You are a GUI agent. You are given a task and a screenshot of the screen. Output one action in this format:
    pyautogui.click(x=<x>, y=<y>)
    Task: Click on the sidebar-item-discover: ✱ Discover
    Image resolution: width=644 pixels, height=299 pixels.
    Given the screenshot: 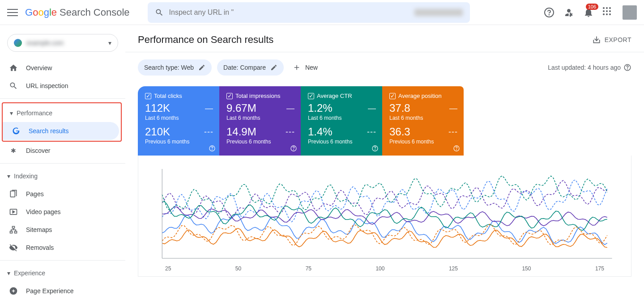 What is the action you would take?
    pyautogui.click(x=60, y=151)
    